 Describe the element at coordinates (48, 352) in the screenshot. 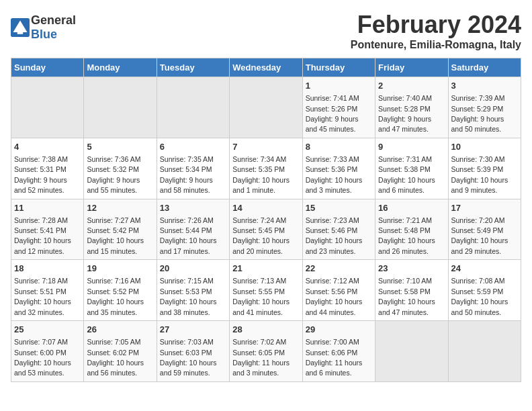

I see `cell-w5-d1: 25Sunrise: 7:07 AM Sunset: 6:00 PM Dayli…` at that location.